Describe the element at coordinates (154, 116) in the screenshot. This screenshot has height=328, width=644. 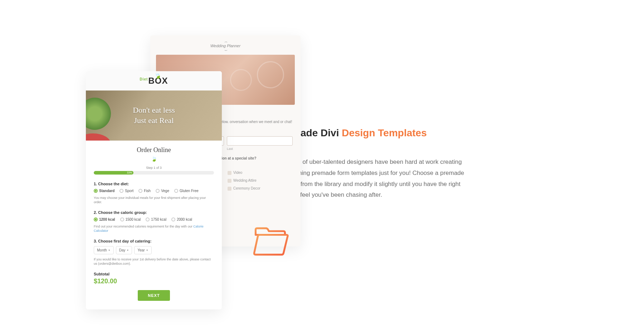
I see `diet-hero: Don't eat less Just eat Real` at that location.